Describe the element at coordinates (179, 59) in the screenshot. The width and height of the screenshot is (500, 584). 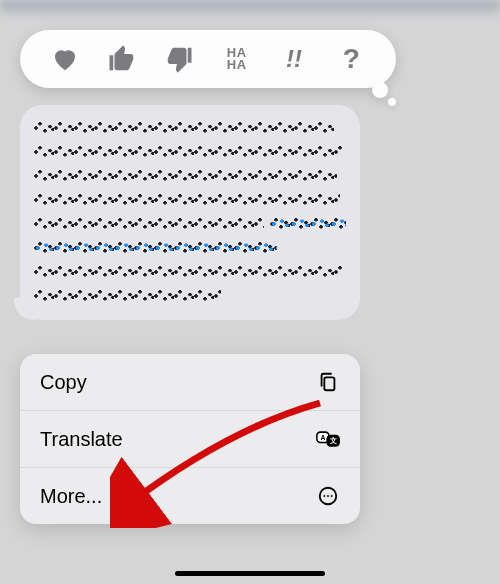
I see `tapback-thumbs-down` at that location.